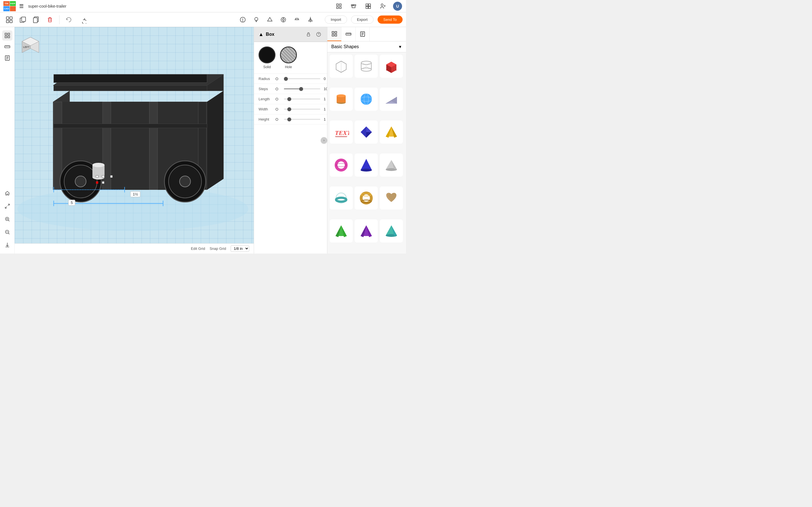  What do you see at coordinates (21, 6) in the screenshot?
I see `menu-icon: ☰` at bounding box center [21, 6].